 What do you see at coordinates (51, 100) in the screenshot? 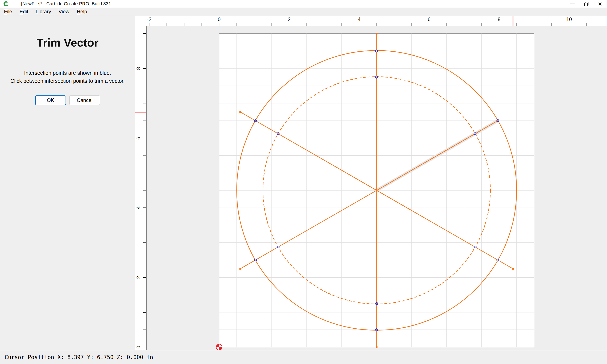
I see `ok-button: OK` at bounding box center [51, 100].